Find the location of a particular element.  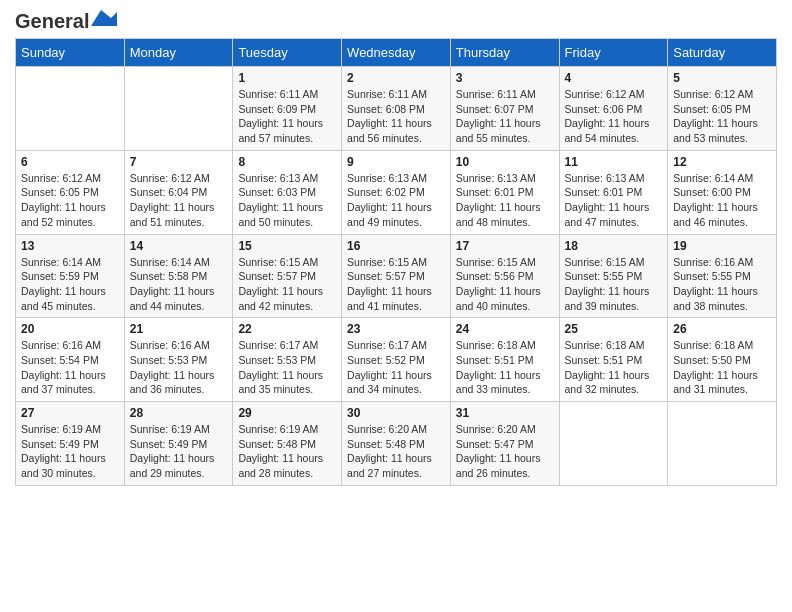

calendar-cell: 17Sunrise: 6:15 AM Sunset: 5:56 PM Dayli… is located at coordinates (504, 276).